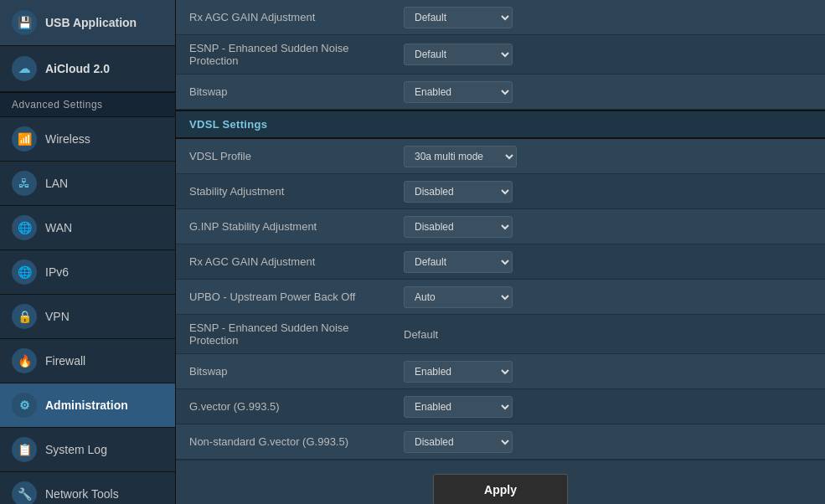 The height and width of the screenshot is (504, 825). Describe the element at coordinates (501, 227) in the screenshot. I see `table-row: G.INP Stability Adjustment Disabled Enab…` at that location.